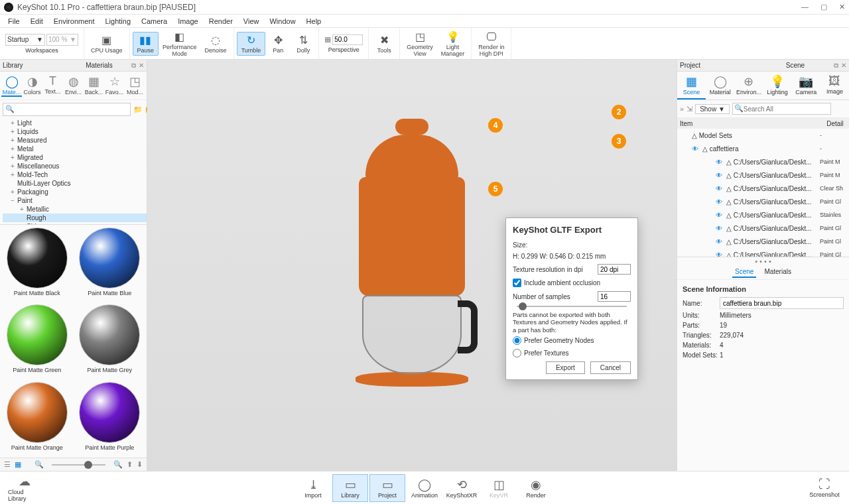 Image resolution: width=849 pixels, height=504 pixels. What do you see at coordinates (138, 110) in the screenshot?
I see `folder-icon: 📁` at bounding box center [138, 110].